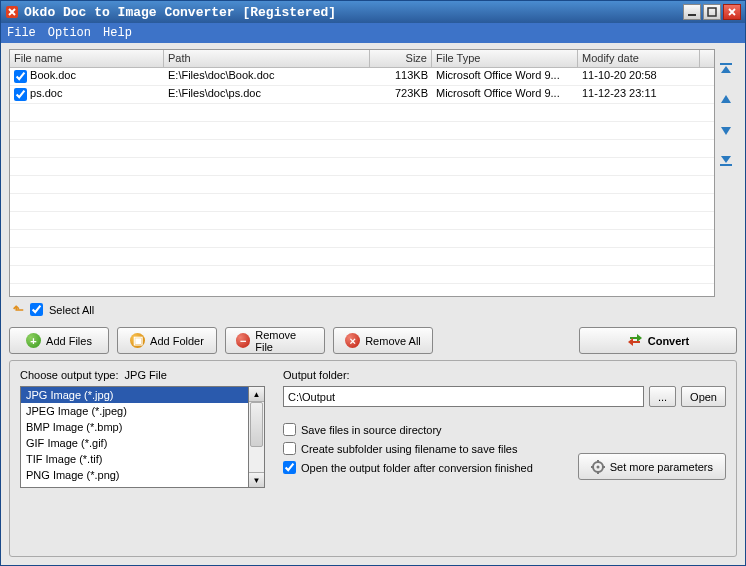  What do you see at coordinates (373, 12) in the screenshot?
I see `titlebar: Okdo Doc to Image Converter [Registered]` at bounding box center [373, 12].